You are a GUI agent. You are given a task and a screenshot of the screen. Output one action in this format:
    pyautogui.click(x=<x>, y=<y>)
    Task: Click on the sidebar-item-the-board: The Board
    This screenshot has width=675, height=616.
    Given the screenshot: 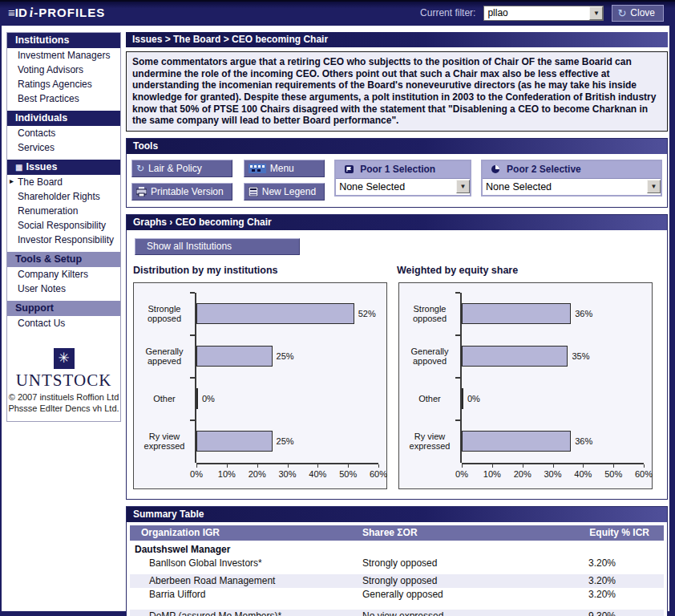 What is the action you would take?
    pyautogui.click(x=64, y=182)
    